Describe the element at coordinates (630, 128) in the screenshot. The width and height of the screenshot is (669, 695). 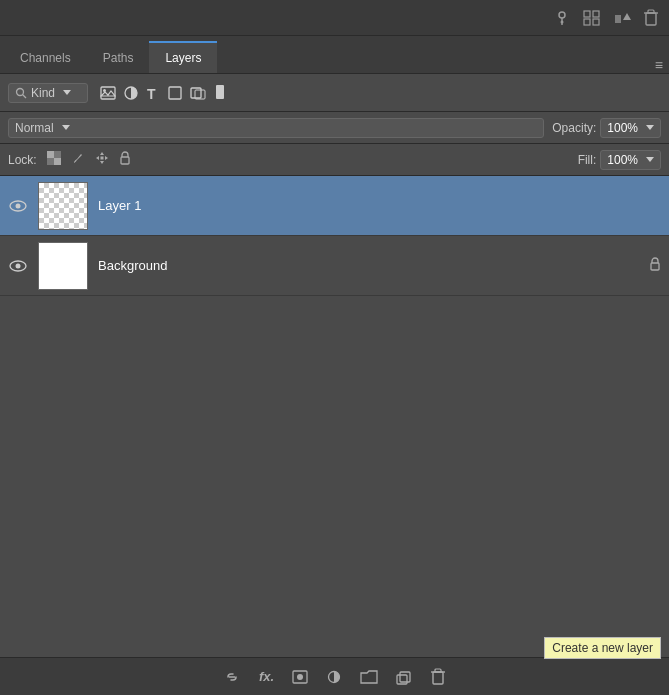
I see `opacity-value: 100%` at that location.